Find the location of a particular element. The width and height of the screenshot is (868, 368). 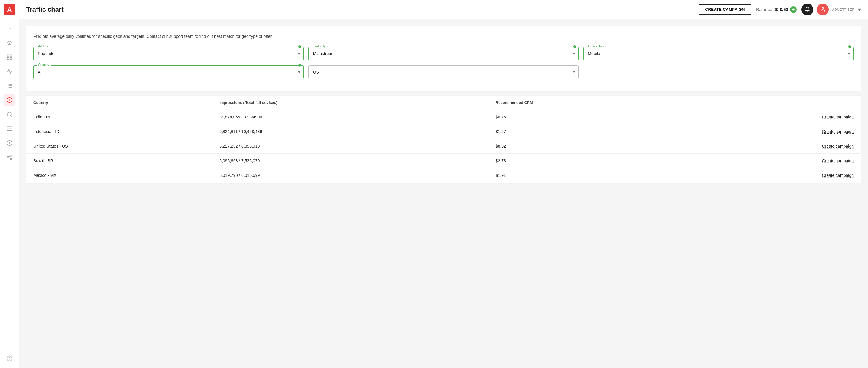

header: Traffic chart CREATE CAMPAIGN Balance: $… is located at coordinates (443, 9).